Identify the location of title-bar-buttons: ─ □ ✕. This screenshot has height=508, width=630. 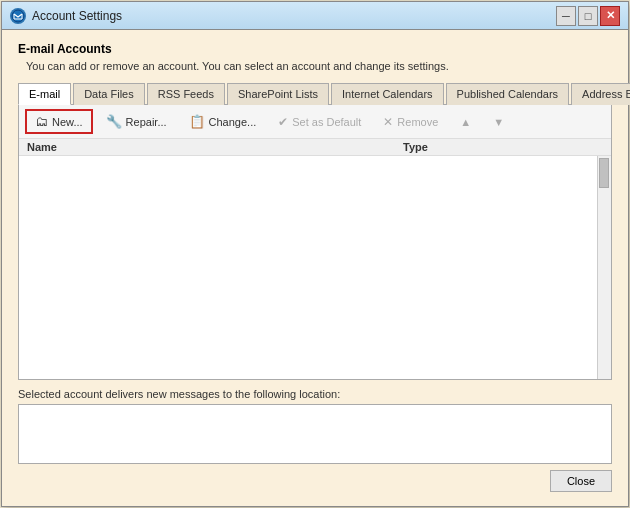
(588, 16).